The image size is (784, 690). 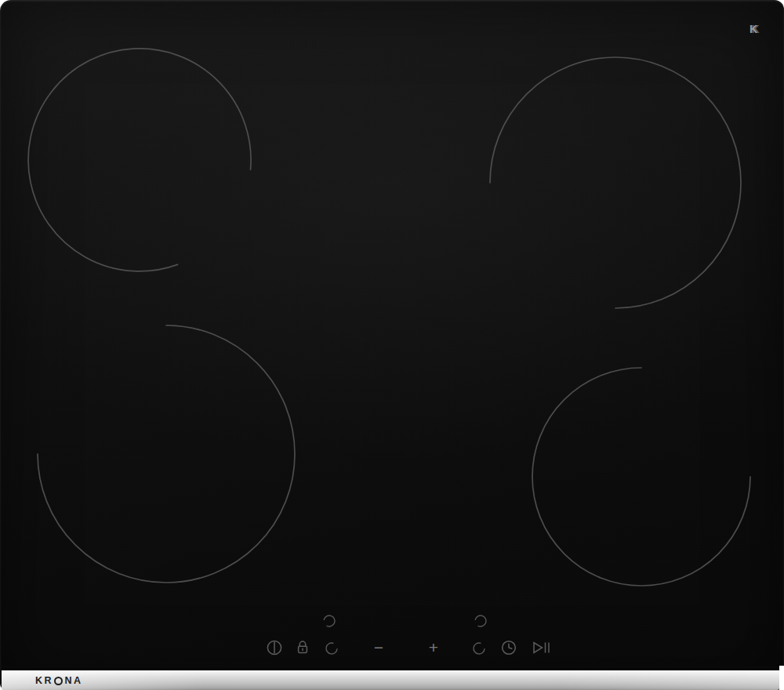 What do you see at coordinates (539, 648) in the screenshot?
I see `pause-button` at bounding box center [539, 648].